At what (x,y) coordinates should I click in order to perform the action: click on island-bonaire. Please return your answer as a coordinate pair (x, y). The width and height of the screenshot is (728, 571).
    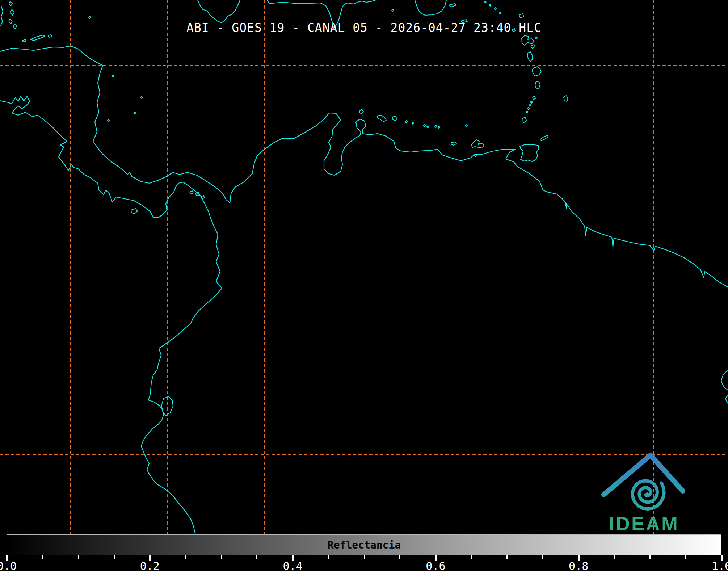
    Looking at the image, I should click on (395, 119).